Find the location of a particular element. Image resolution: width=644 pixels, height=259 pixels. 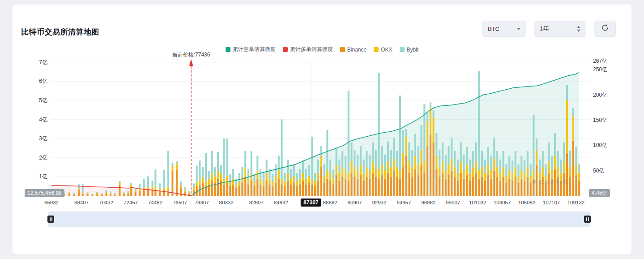

legend-item-okx: OKX is located at coordinates (383, 49).